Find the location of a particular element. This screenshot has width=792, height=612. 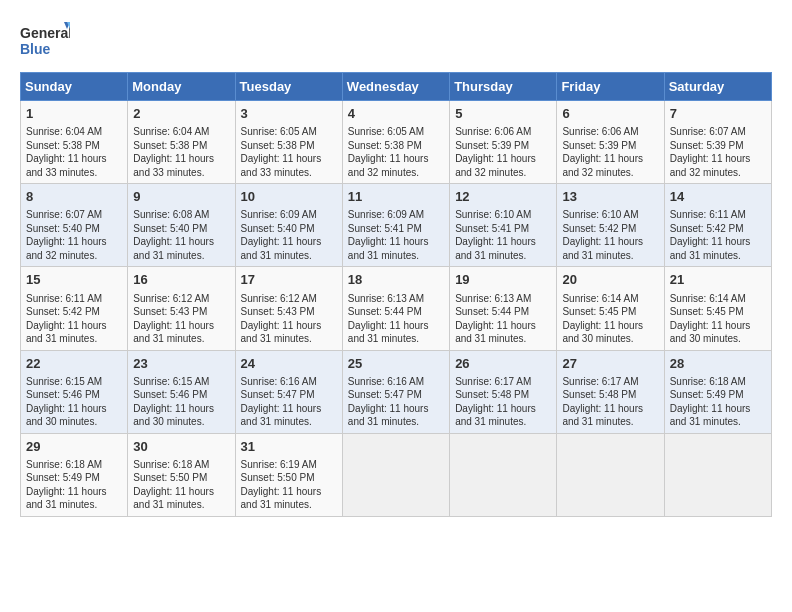

week-row-2: 8Sunrise: 6:07 AMSunset: 5:40 PMDaylight… is located at coordinates (396, 226).